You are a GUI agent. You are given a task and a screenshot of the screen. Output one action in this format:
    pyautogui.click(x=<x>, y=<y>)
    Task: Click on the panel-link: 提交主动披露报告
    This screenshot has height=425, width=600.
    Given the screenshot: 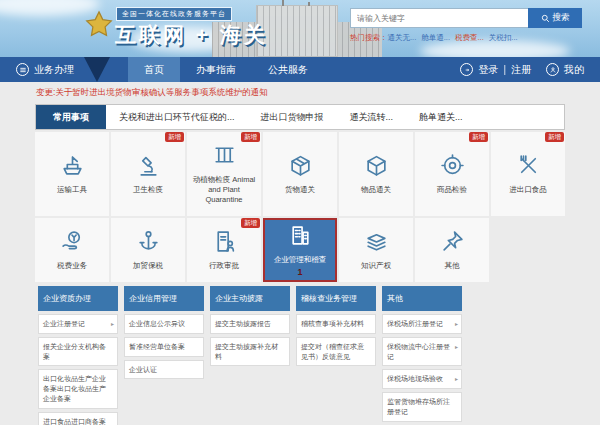 What is the action you would take?
    pyautogui.click(x=250, y=324)
    